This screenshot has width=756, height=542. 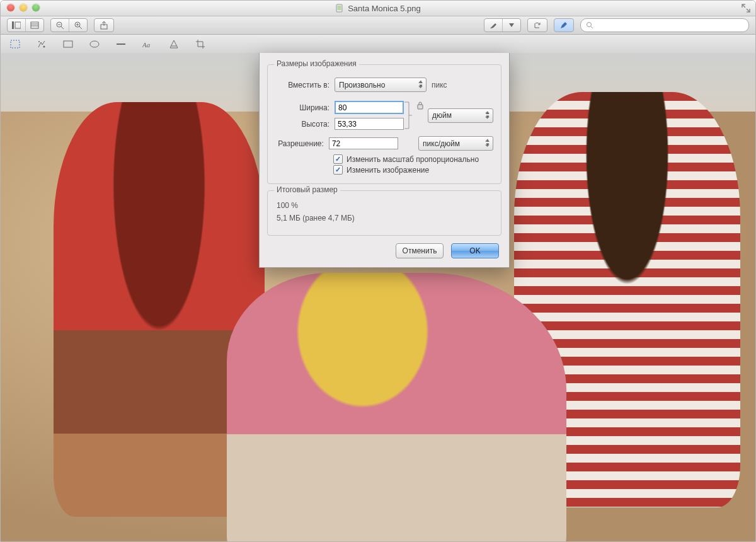 What do you see at coordinates (665, 25) in the screenshot?
I see `search-field` at bounding box center [665, 25].